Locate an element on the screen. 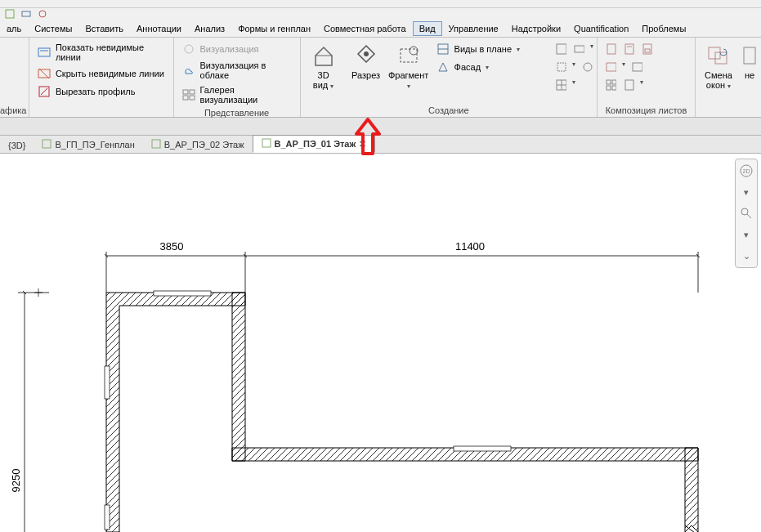 The image size is (761, 532). menu-bar: аль Системы Вставить Аннотации Анализ Фо… is located at coordinates (381, 29).